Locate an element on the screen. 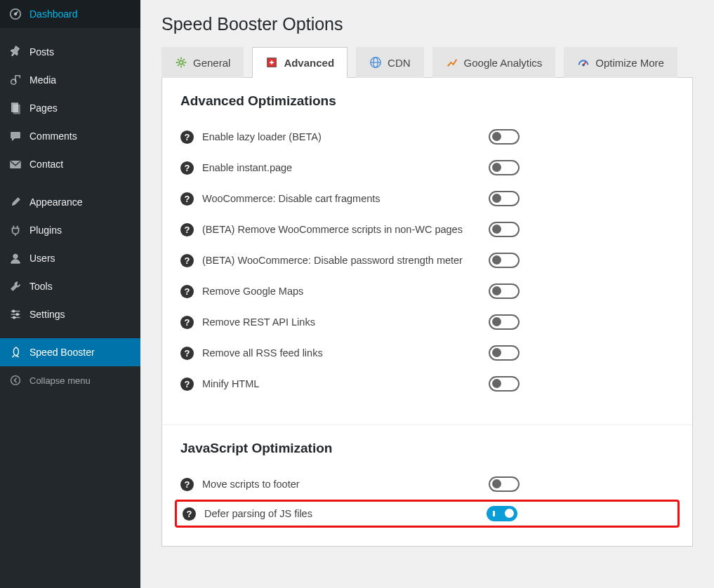 The height and width of the screenshot is (588, 714). wrench-icon is located at coordinates (15, 286).